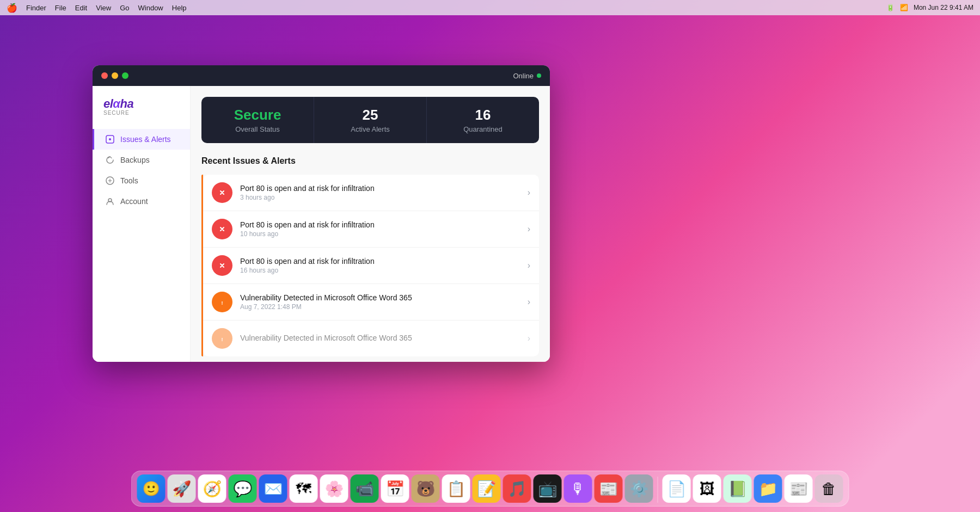 The width and height of the screenshot is (980, 512). I want to click on dock-textedit: 📄, so click(677, 489).